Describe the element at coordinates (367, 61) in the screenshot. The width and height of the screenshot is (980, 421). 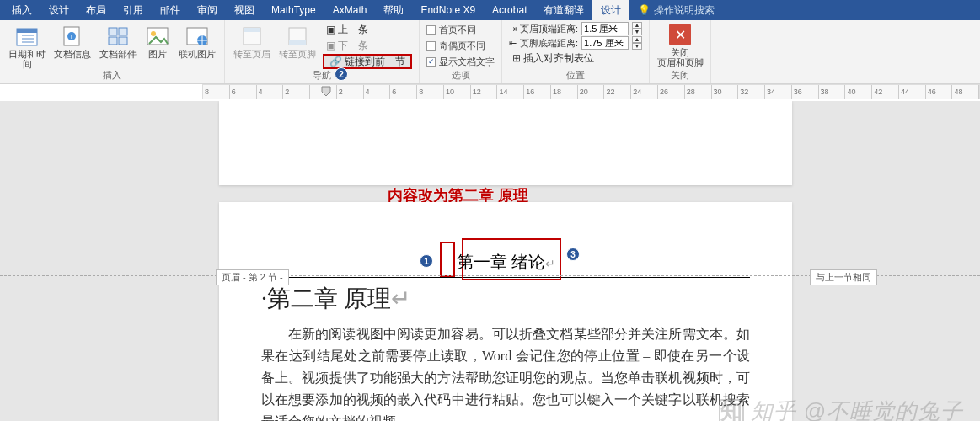
I see `btn-link-prev: 🔗链接到前一节` at that location.